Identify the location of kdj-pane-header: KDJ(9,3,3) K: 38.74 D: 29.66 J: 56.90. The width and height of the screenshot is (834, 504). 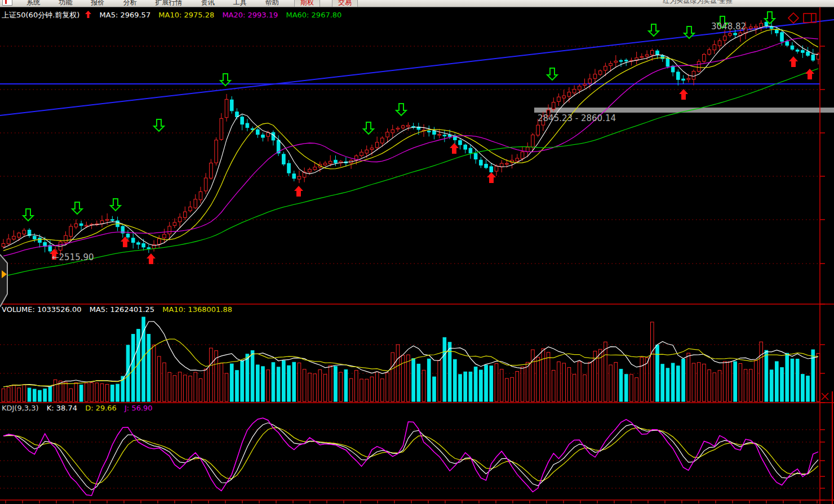
(80, 408).